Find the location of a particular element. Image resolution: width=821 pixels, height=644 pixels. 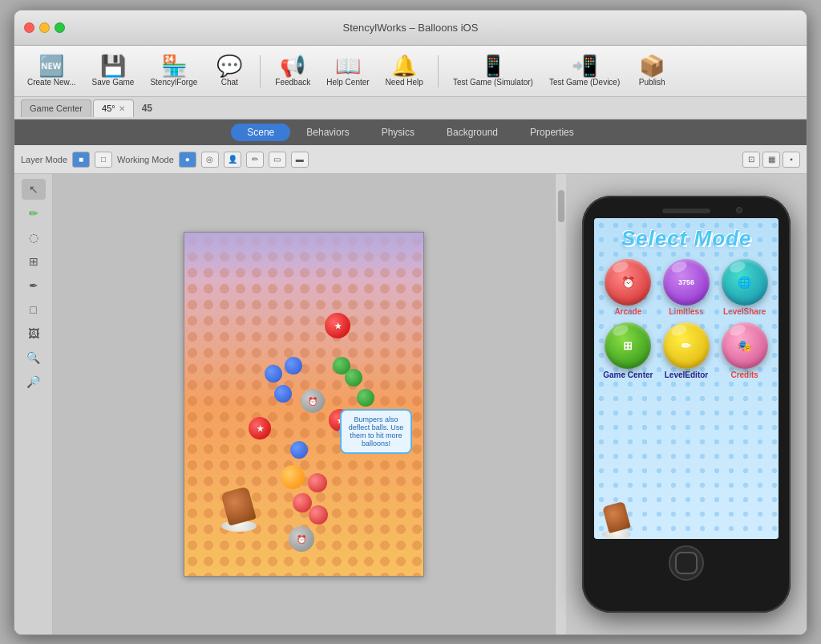

tab-scene-45-label: 45° is located at coordinates (109, 108).